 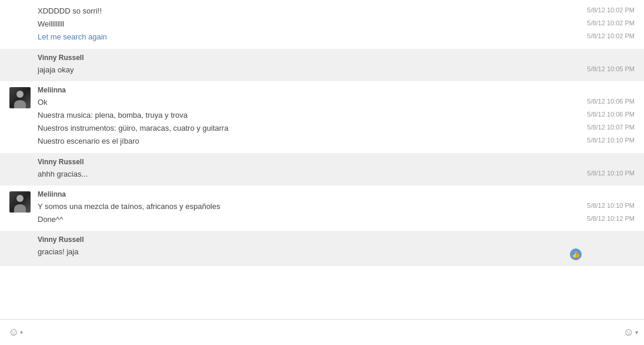 What do you see at coordinates (298, 252) in the screenshot?
I see `message-text: gracias! jaja` at bounding box center [298, 252].